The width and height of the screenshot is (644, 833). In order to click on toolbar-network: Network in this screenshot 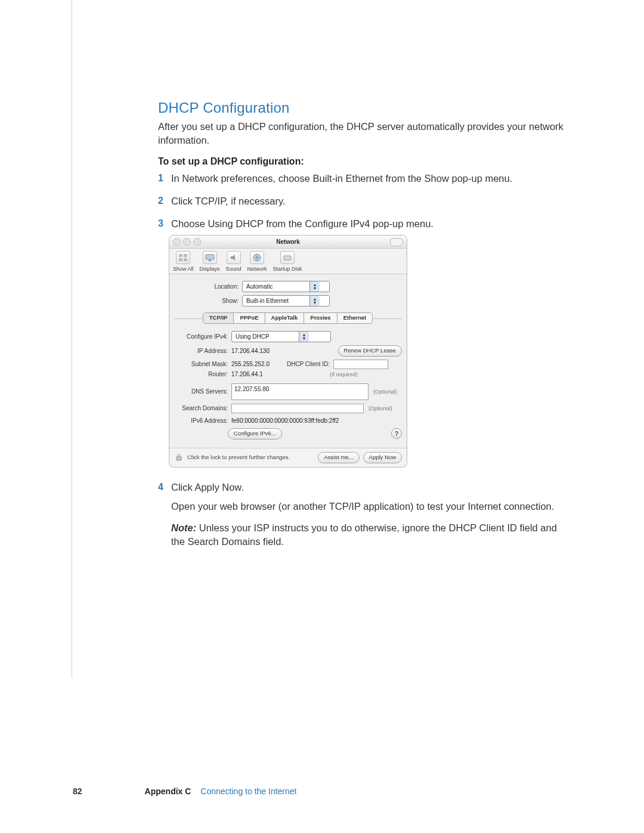, I will do `click(258, 262)`.